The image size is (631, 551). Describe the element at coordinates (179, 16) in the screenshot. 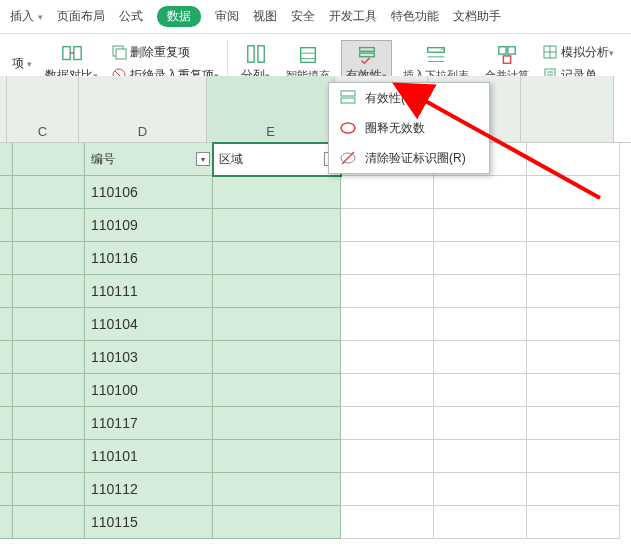

I see `menu-data: 数据` at that location.